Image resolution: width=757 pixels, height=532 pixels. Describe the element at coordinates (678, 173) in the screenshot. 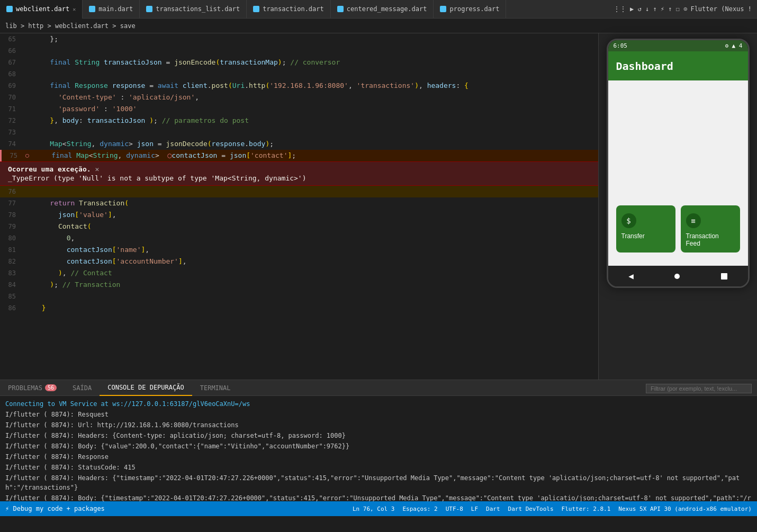

I see `phone-content: $ Transfer ≡ Transaction Feed` at that location.